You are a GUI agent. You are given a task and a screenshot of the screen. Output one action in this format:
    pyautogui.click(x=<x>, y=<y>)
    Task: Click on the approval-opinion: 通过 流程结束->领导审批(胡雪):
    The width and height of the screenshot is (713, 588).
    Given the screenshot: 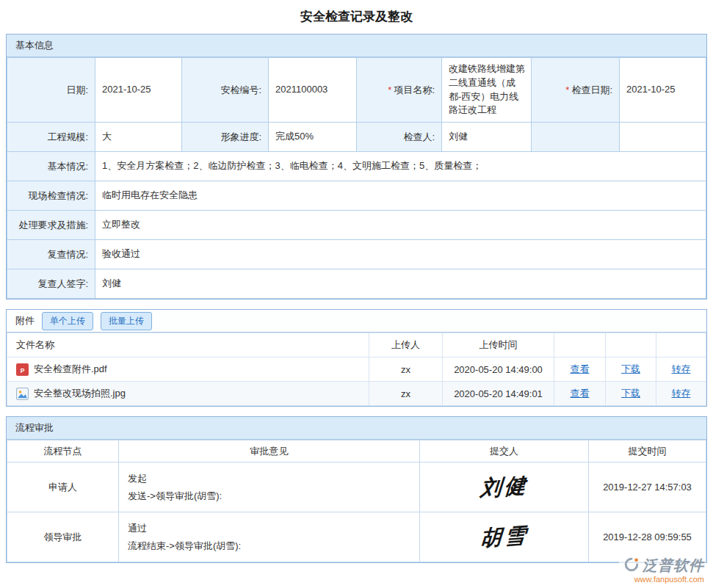 What is the action you would take?
    pyautogui.click(x=269, y=537)
    